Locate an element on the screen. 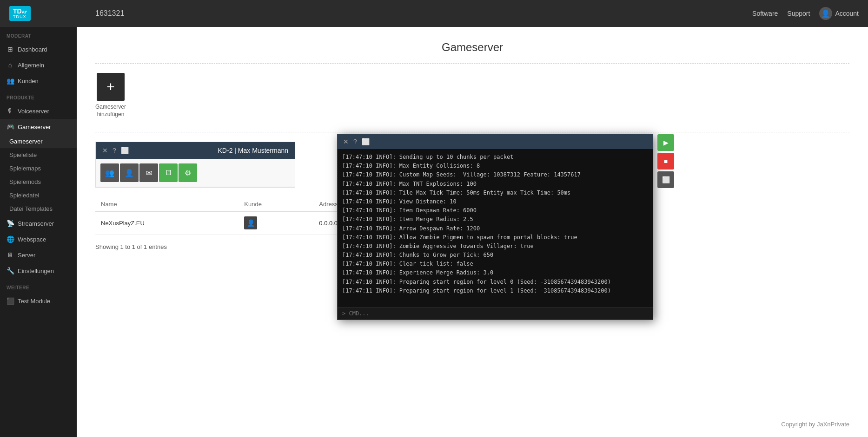  sidebar-label-test-module: Test Module is located at coordinates (34, 301).